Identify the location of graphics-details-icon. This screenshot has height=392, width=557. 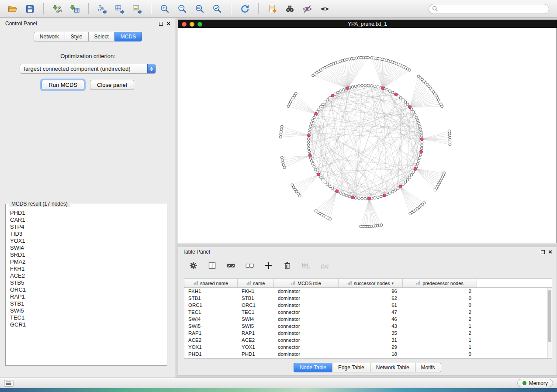
(307, 9).